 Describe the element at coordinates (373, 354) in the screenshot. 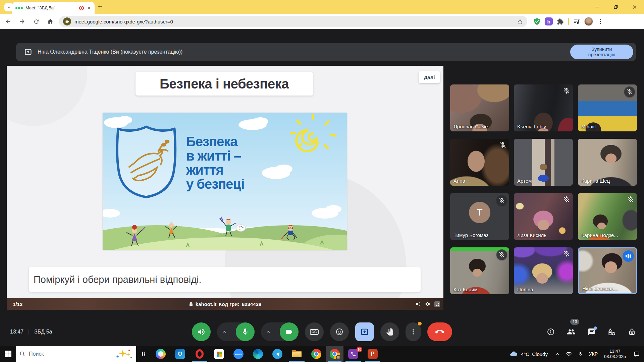

I see `powerpoint-app-icon: P` at that location.